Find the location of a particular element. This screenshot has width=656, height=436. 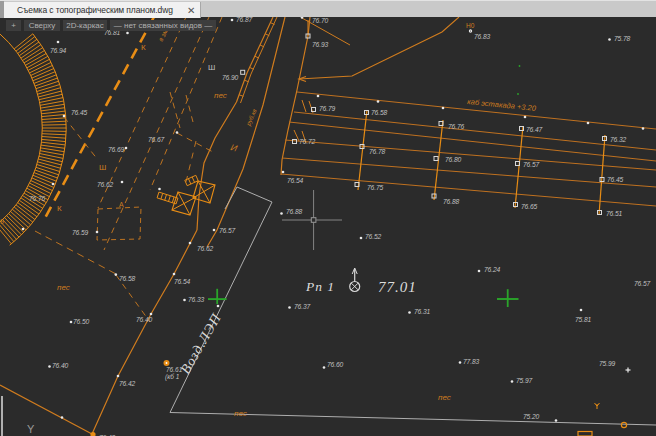

svg-text: 76.87 is located at coordinates (244, 20).